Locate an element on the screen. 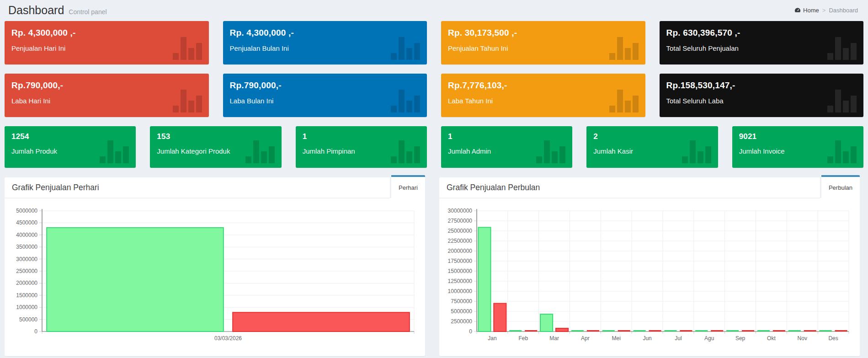  stat-box: Rp.790,000,-Laba Bulan Ini is located at coordinates (325, 95).